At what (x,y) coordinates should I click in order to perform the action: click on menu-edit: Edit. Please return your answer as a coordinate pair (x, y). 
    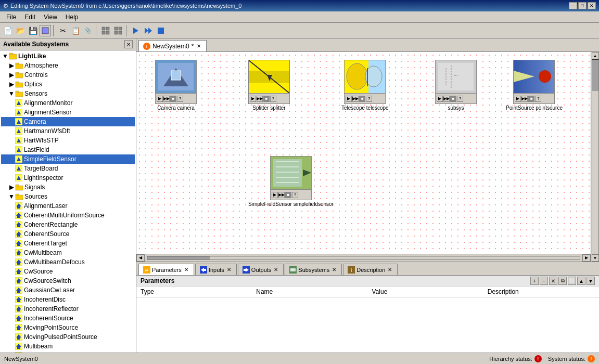
    Looking at the image, I should click on (30, 17).